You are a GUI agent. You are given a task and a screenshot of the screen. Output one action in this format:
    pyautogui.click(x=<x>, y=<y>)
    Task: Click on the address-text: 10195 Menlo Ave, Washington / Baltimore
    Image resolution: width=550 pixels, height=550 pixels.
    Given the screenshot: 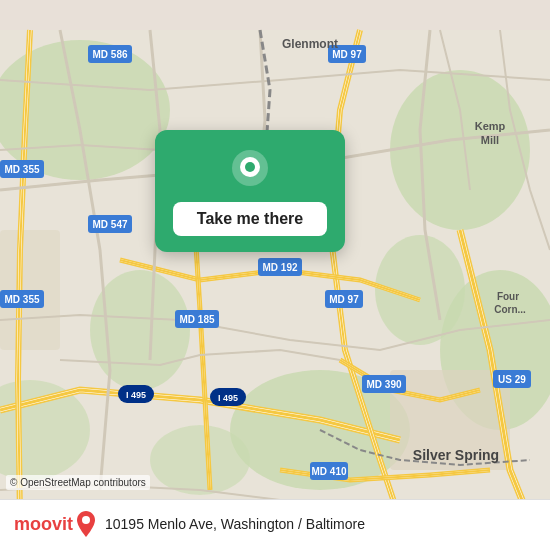 What is the action you would take?
    pyautogui.click(x=320, y=524)
    